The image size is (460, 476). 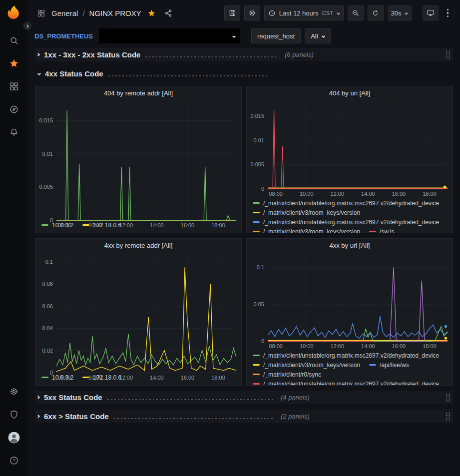 I want to click on apps-grid-icon, so click(x=41, y=13).